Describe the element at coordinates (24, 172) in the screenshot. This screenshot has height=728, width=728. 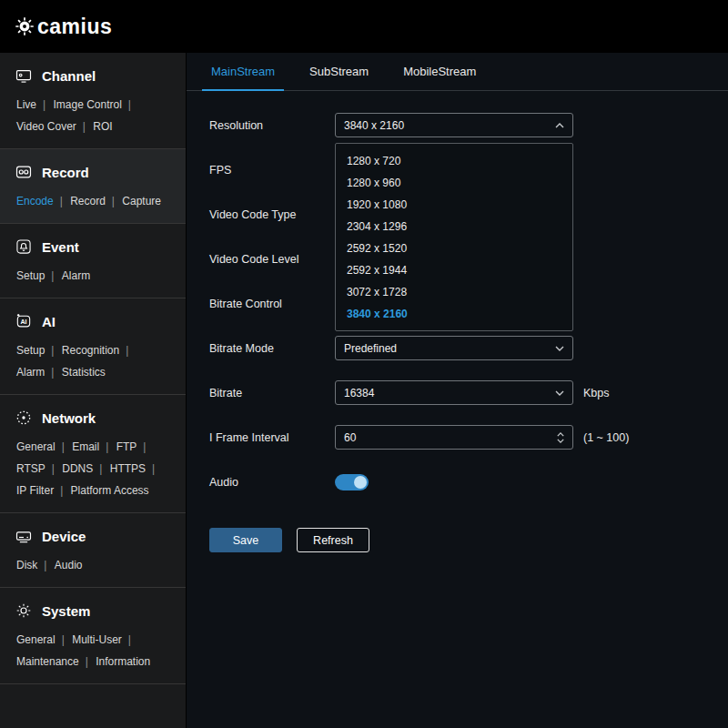
I see `record-icon` at that location.